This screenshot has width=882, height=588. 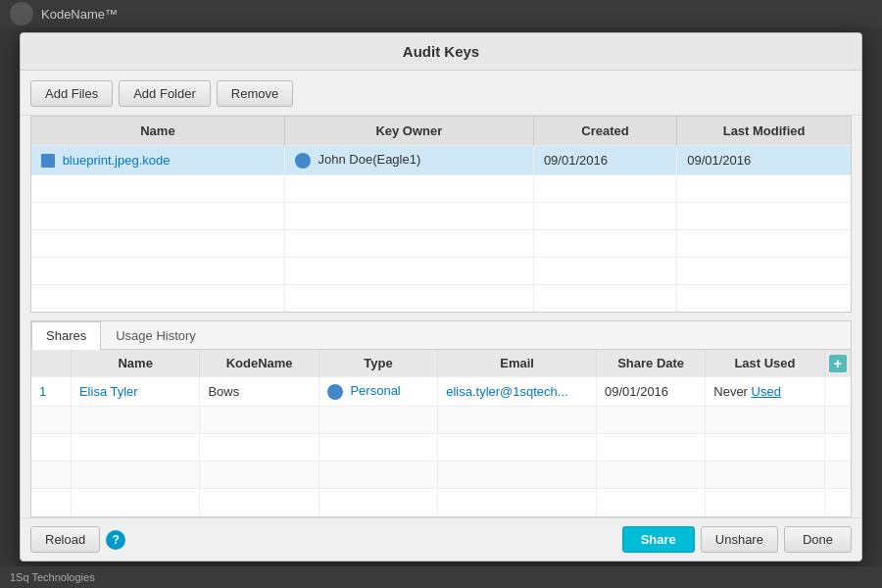 I want to click on share-row: 1 Elisa Tyler Bows Personal elisa.tyler@…, so click(x=441, y=392).